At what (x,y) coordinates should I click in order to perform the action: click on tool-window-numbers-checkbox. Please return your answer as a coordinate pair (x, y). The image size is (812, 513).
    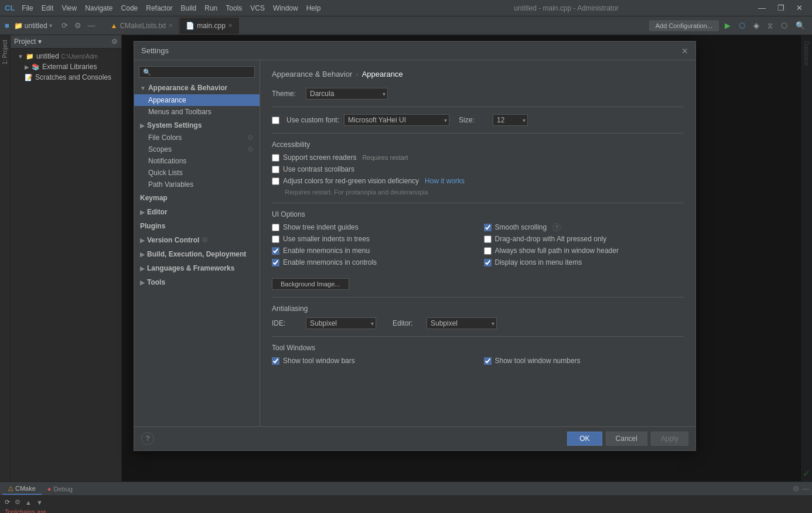
    Looking at the image, I should click on (487, 361).